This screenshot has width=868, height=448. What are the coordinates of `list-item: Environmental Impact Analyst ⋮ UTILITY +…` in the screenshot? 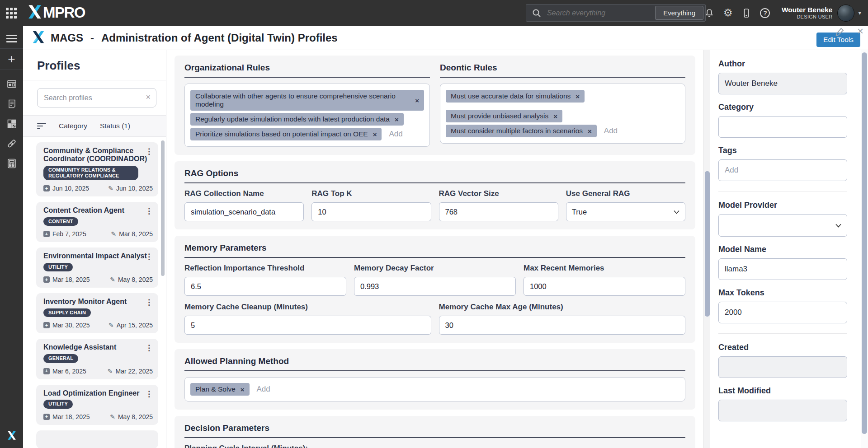 It's located at (97, 267).